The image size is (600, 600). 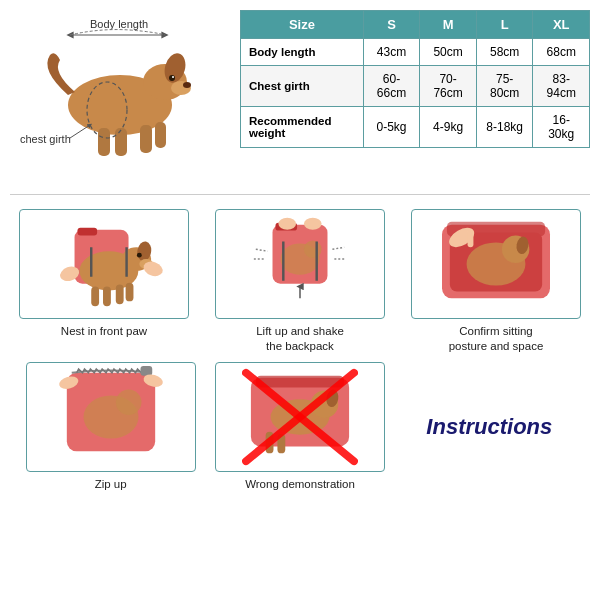 I want to click on row-label: Recommended weight, so click(x=302, y=128).